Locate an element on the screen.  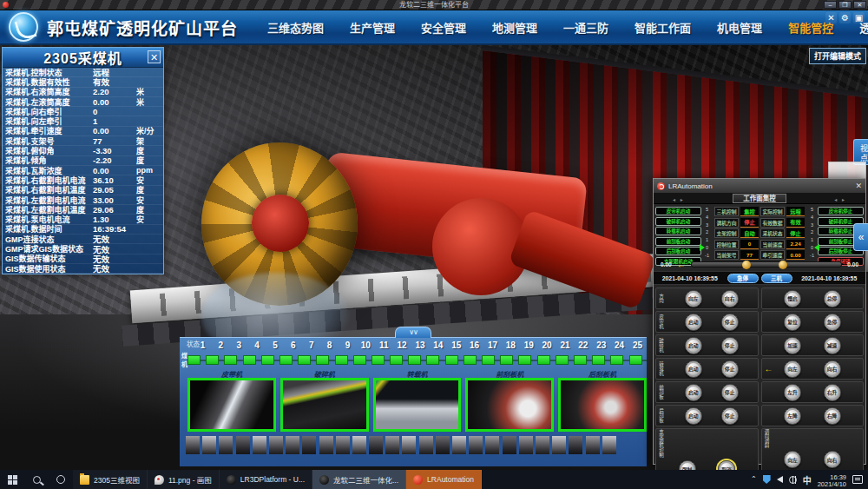
lrautomation-titlebar: LRAutomation ✕ is located at coordinates (760, 186).